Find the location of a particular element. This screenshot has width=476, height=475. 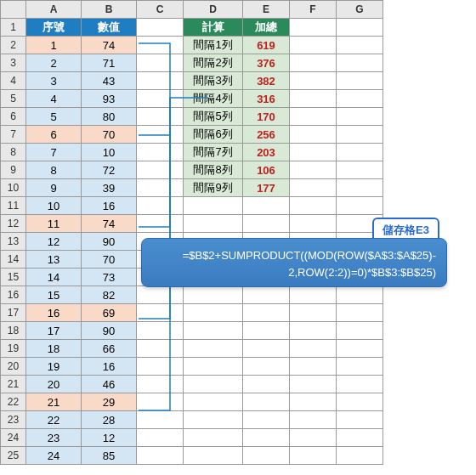

cell: 376 is located at coordinates (267, 63).